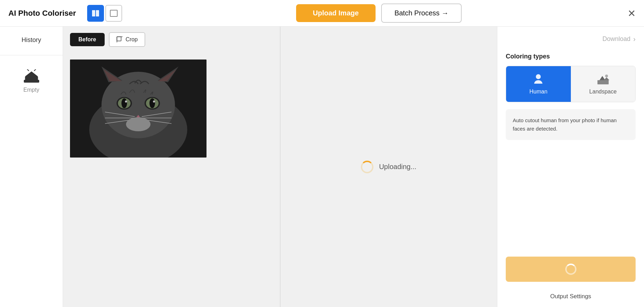  I want to click on close-button: ✕, so click(631, 13).